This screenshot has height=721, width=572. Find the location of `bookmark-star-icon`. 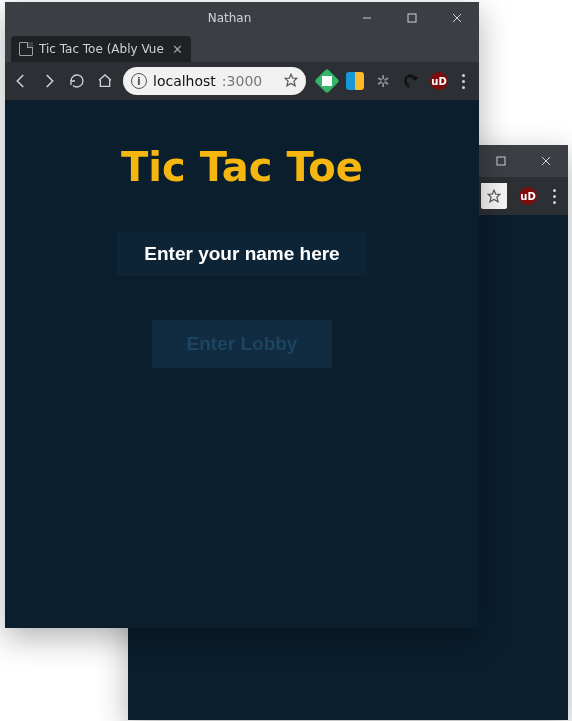

bookmark-star-icon is located at coordinates (291, 82).